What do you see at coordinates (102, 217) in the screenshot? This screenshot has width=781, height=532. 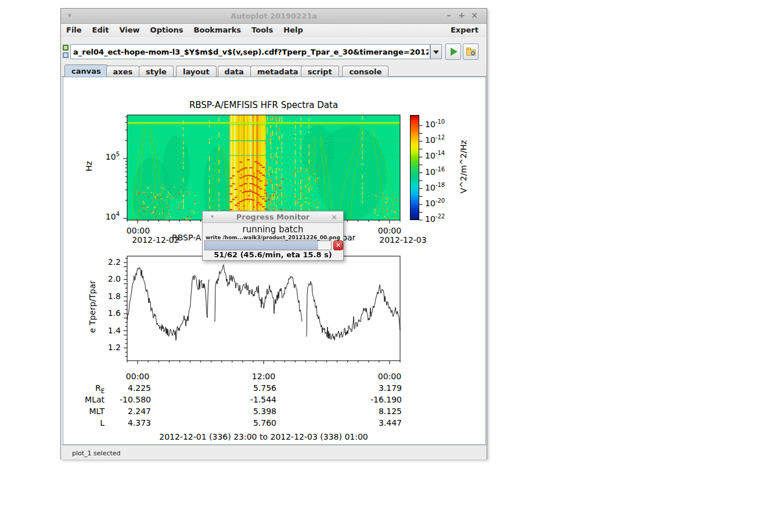 I see `spectra-ytick-1: 104` at bounding box center [102, 217].